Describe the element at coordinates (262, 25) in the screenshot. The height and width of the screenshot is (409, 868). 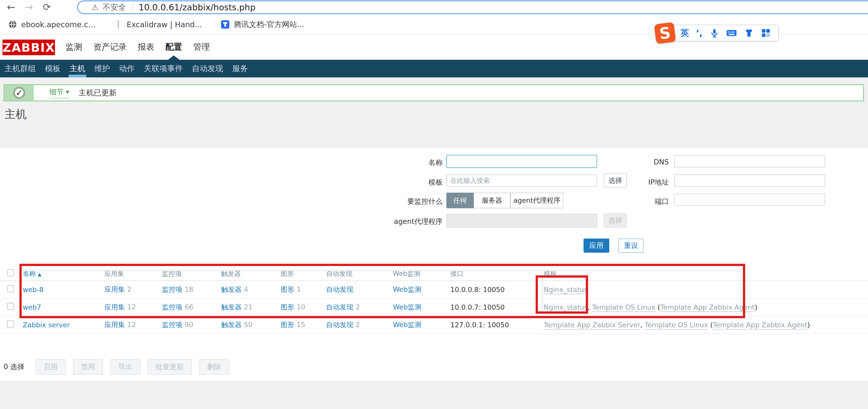
I see `bookmark-tencent-docs: 腾讯文档-官方网站...` at that location.